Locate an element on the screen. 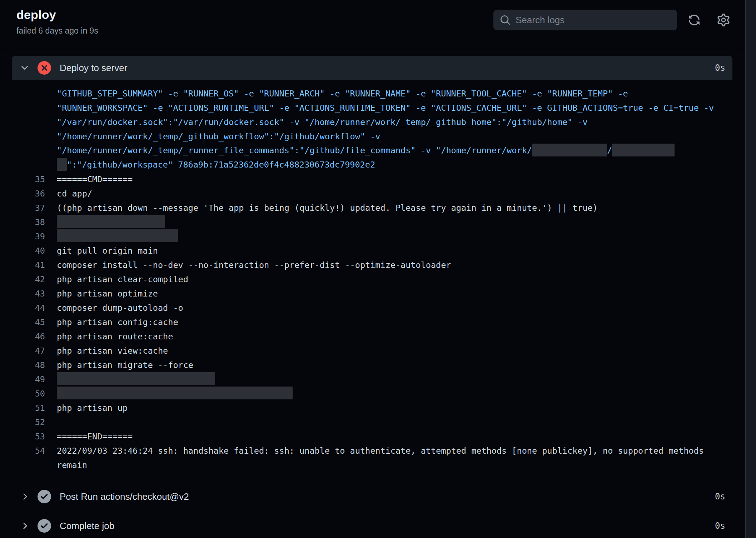 The height and width of the screenshot is (538, 756). log-line: 53======END====== is located at coordinates (366, 437).